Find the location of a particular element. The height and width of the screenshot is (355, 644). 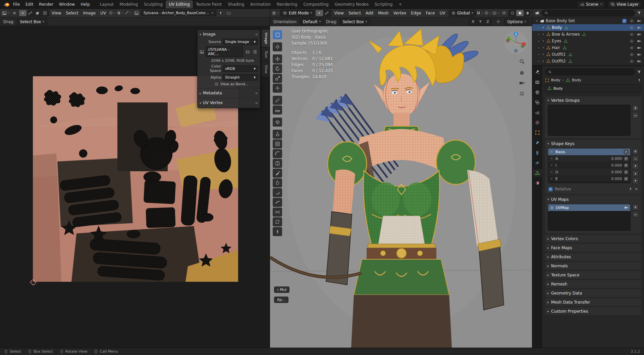

knife-tool is located at coordinates (277, 173).